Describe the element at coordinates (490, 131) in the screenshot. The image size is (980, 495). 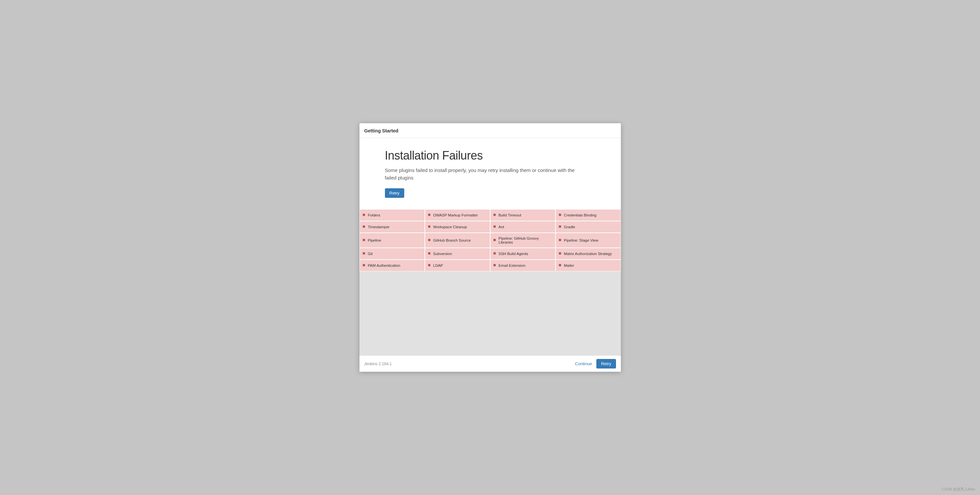
I see `dialog-title: Getting Started` at that location.